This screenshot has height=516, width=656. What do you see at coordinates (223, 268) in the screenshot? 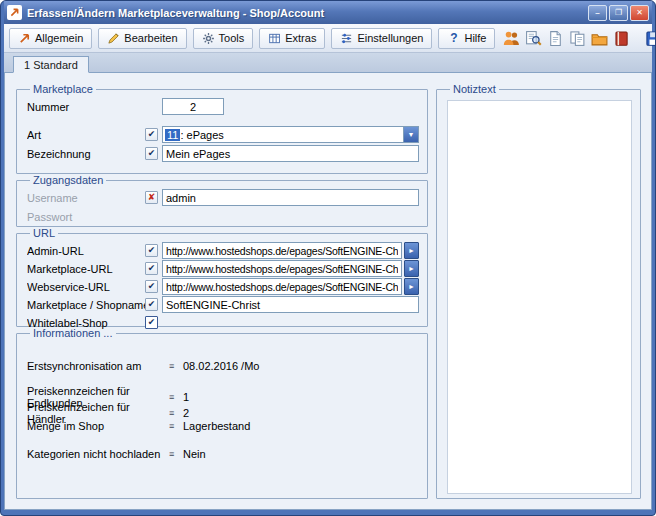
I see `marketplace-url-row: Marketplace-URL ✔ ►` at bounding box center [223, 268].